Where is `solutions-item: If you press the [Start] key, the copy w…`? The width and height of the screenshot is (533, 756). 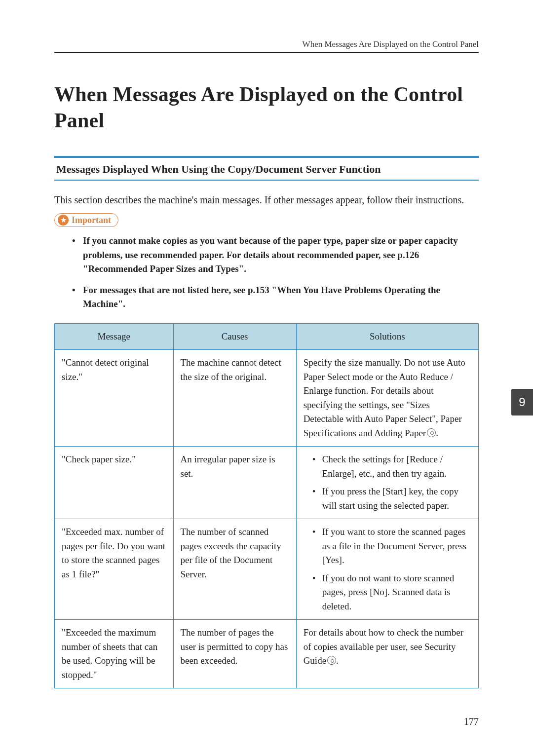 solutions-item: If you press the [Start] key, the copy w… is located at coordinates (392, 498).